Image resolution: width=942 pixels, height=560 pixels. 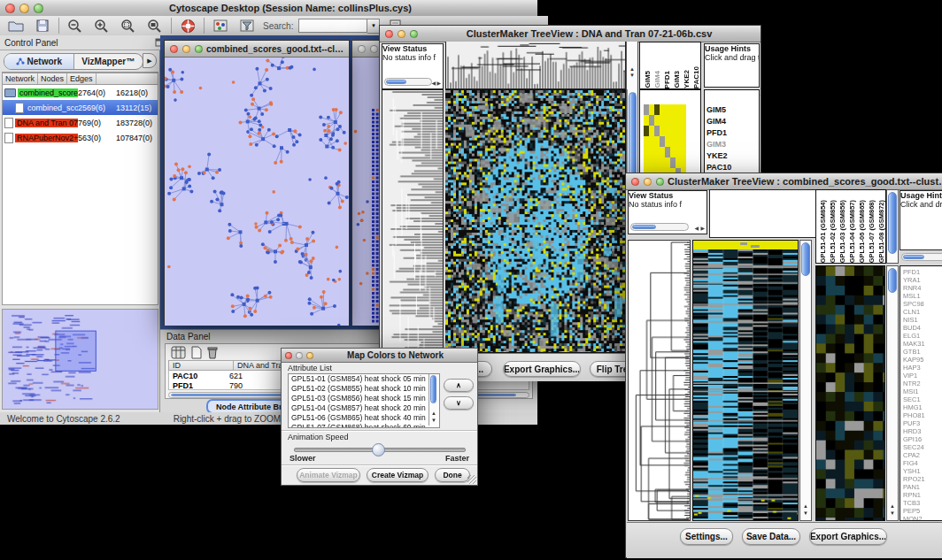 What do you see at coordinates (697, 78) in the screenshot?
I see `column-label: PAC10` at bounding box center [697, 78].